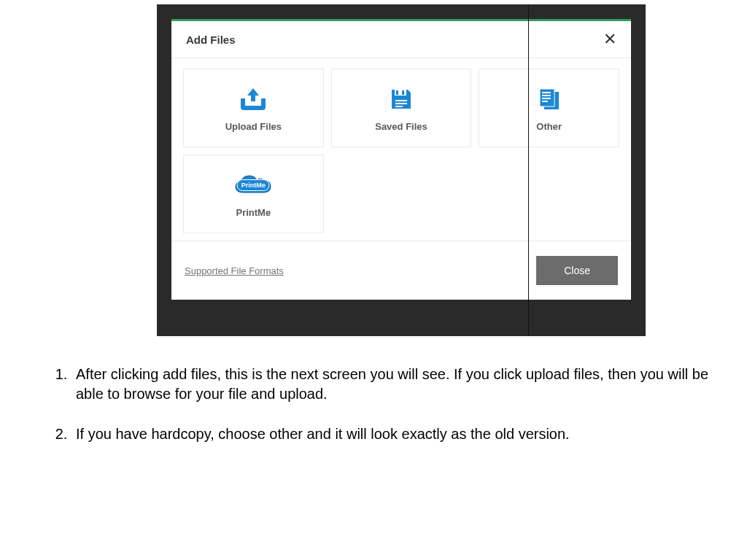 Image resolution: width=747 pixels, height=560 pixels. What do you see at coordinates (398, 384) in the screenshot?
I see `instruction-item-1: After clicking add files, this is the ne…` at bounding box center [398, 384].